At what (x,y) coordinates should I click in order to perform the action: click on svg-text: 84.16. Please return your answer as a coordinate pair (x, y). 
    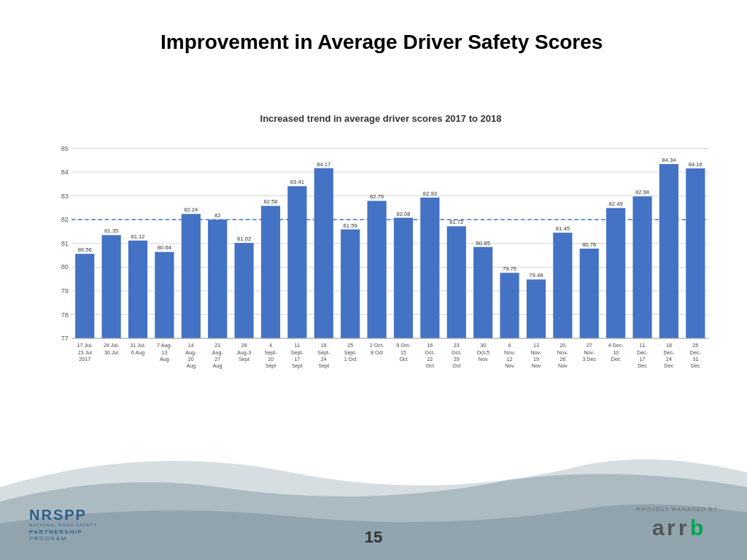
    Looking at the image, I should click on (696, 165).